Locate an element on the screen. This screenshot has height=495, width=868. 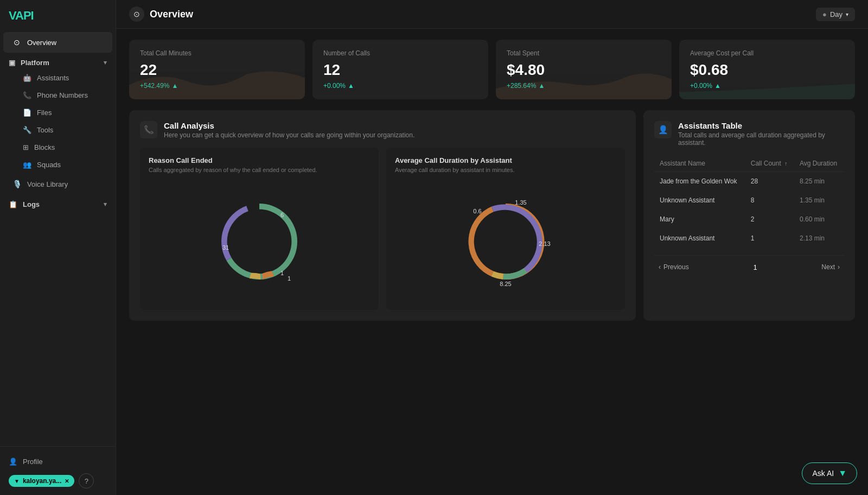
col-avg-duration: Avg Duration is located at coordinates (819, 164).